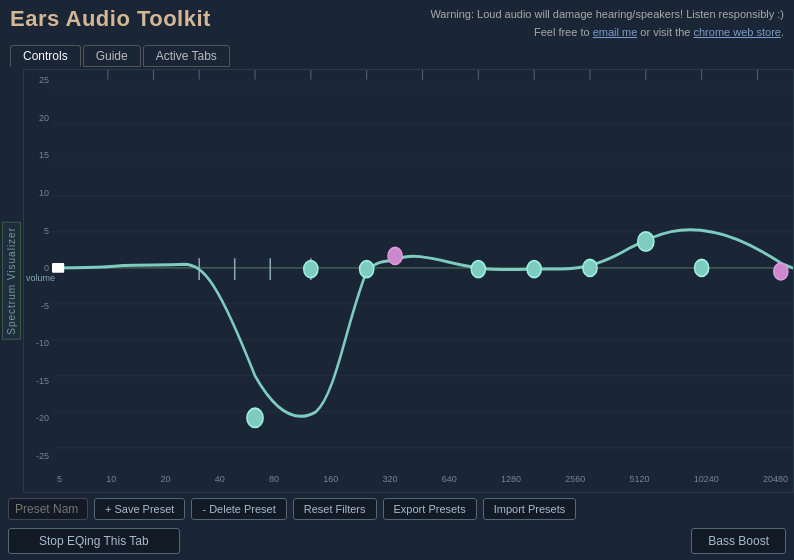 The width and height of the screenshot is (794, 560). What do you see at coordinates (706, 479) in the screenshot?
I see `x-label-10240: 10240` at bounding box center [706, 479].